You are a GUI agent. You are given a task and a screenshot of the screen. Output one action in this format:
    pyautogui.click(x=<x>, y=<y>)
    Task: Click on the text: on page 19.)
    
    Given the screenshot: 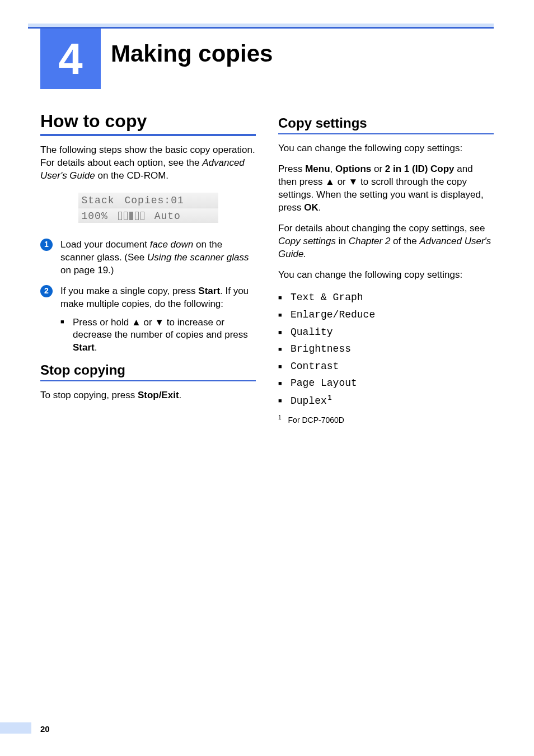 What is the action you would take?
    pyautogui.click(x=87, y=270)
    